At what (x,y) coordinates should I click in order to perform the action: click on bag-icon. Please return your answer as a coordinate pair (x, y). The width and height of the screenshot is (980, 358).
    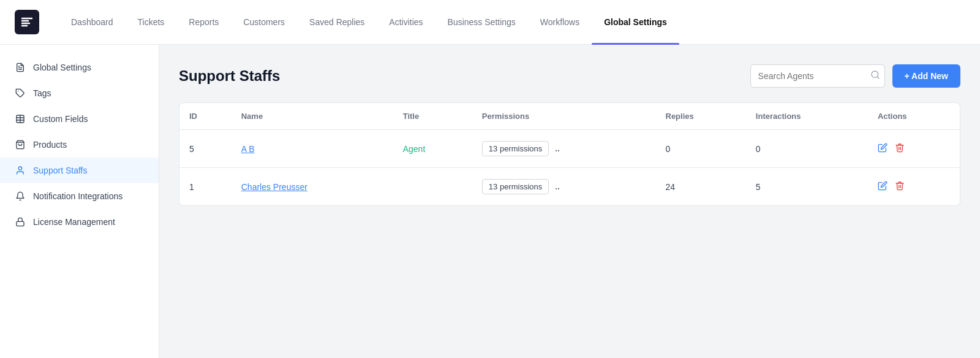
    Looking at the image, I should click on (20, 145).